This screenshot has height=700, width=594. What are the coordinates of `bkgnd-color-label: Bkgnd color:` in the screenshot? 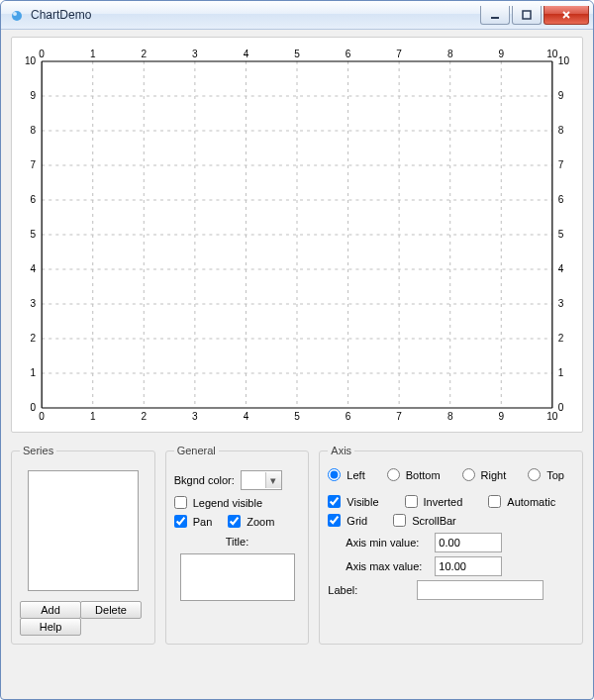 It's located at (204, 480).